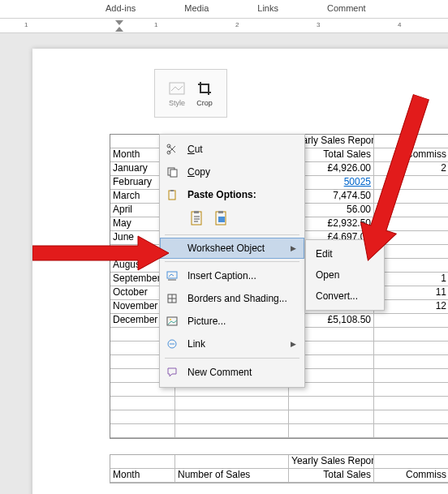 The height and width of the screenshot is (494, 448). What do you see at coordinates (196, 9) in the screenshot?
I see `tab-media: Media` at bounding box center [196, 9].